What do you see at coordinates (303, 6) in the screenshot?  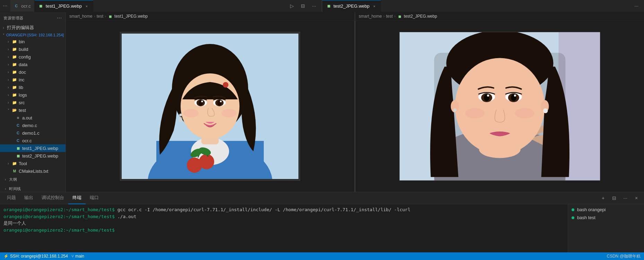 I see `split-btn: ⊟` at bounding box center [303, 6].